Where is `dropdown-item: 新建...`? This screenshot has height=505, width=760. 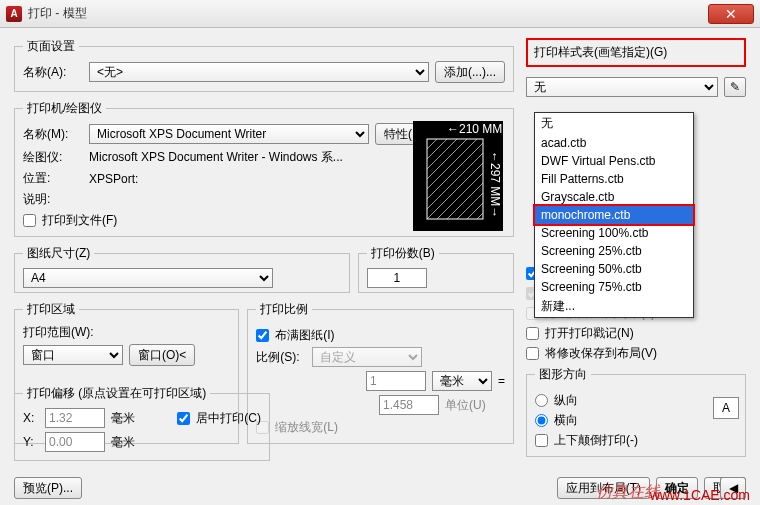
dropdown-item: 新建... is located at coordinates (614, 306).